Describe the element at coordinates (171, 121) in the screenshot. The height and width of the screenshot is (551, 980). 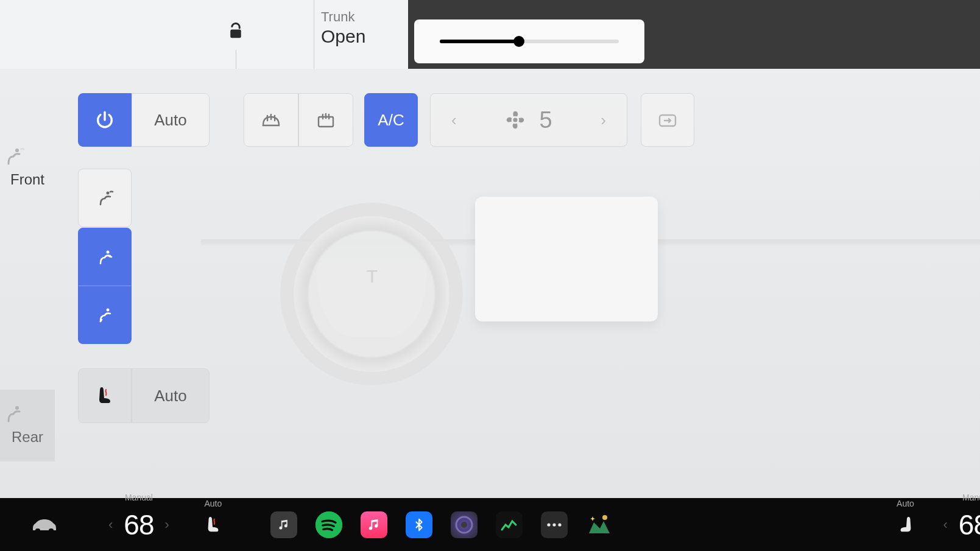
I see `auto-label: Auto` at that location.